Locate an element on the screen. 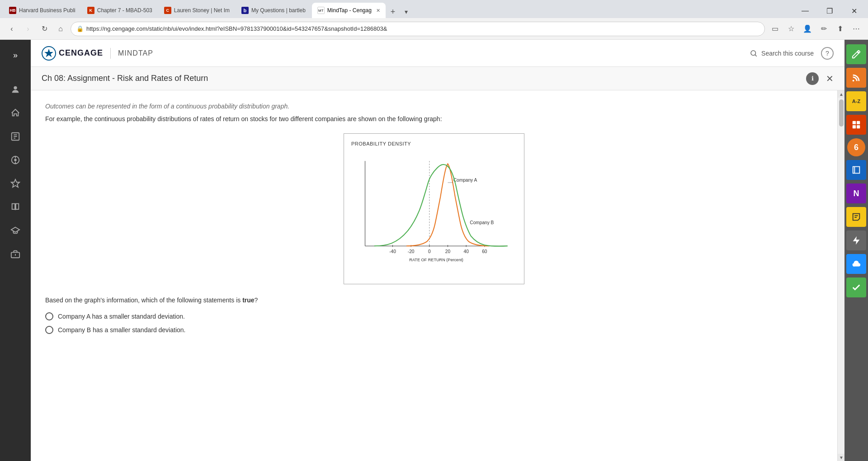 The height and width of the screenshot is (461, 868). briefcase-sidebar-icon is located at coordinates (15, 254).